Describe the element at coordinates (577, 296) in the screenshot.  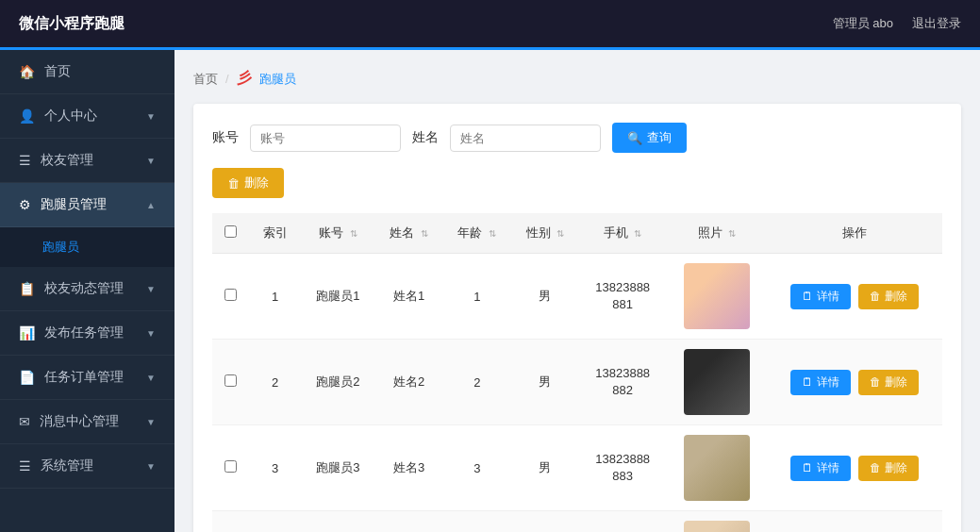
I see `table-row: 1 跑腿员1 姓名1 1 男 13823888881 🗒 详情 🗑 删除` at that location.